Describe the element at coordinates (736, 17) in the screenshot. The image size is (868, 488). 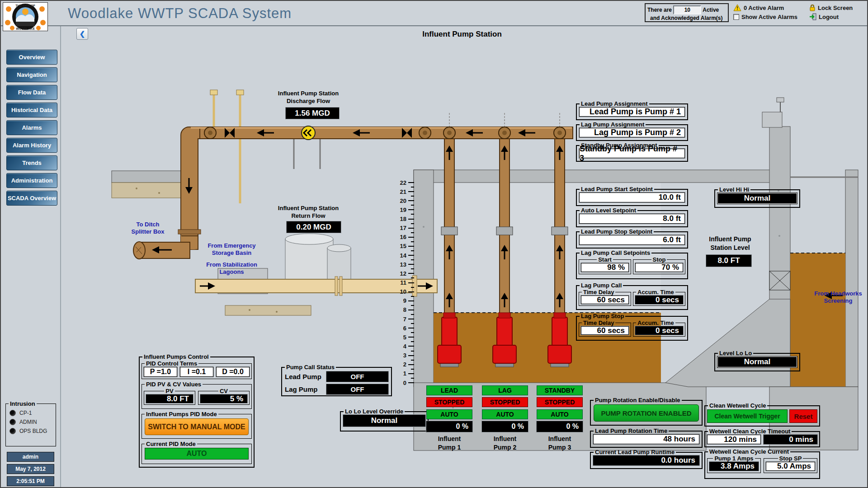
I see `show-active-alarms-checkbox` at that location.